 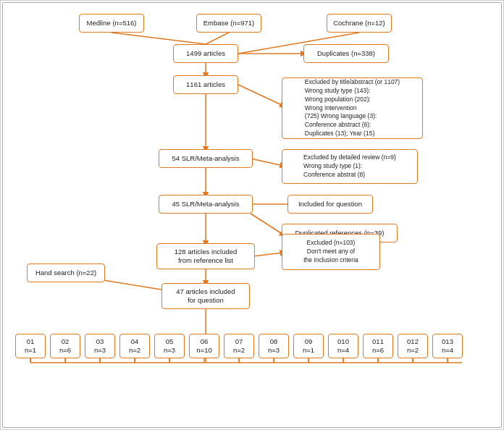 I want to click on q04-box: 04n=2, so click(x=135, y=346).